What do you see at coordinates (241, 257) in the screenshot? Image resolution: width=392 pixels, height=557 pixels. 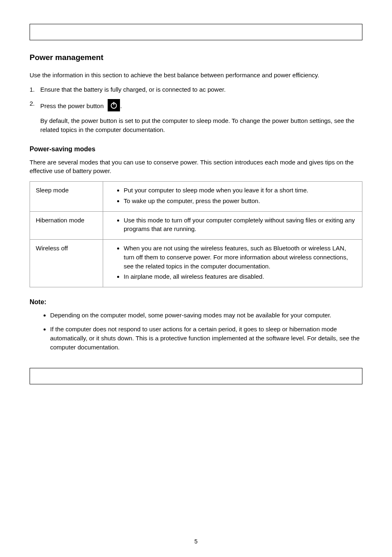 I see `list-item: When you are not using the wireless feat…` at bounding box center [241, 257].